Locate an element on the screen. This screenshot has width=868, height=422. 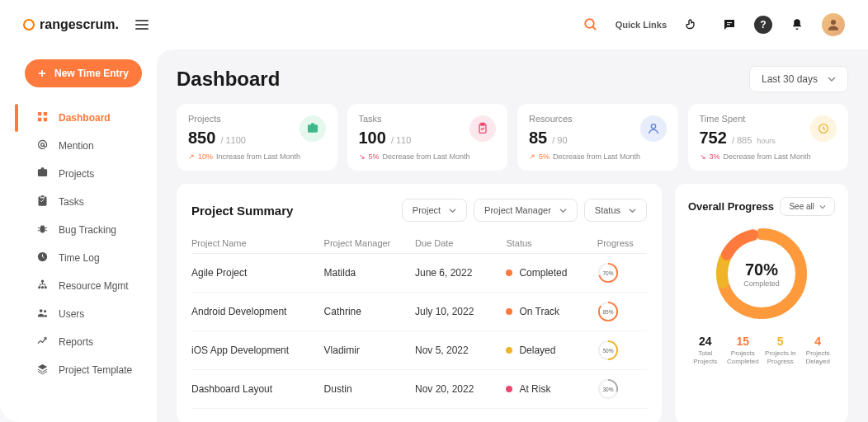
sidebar-item-label: Time Log is located at coordinates (79, 258).